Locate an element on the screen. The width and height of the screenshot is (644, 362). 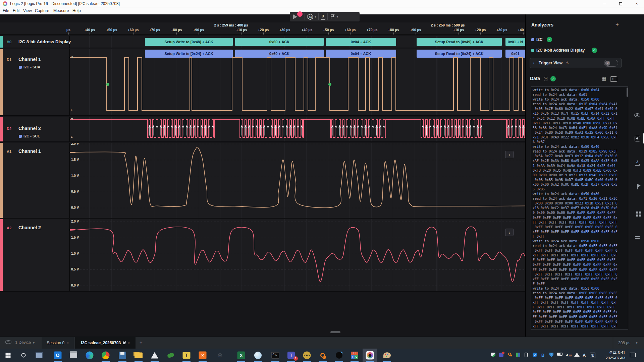
chrome-app-icon is located at coordinates (106, 355).